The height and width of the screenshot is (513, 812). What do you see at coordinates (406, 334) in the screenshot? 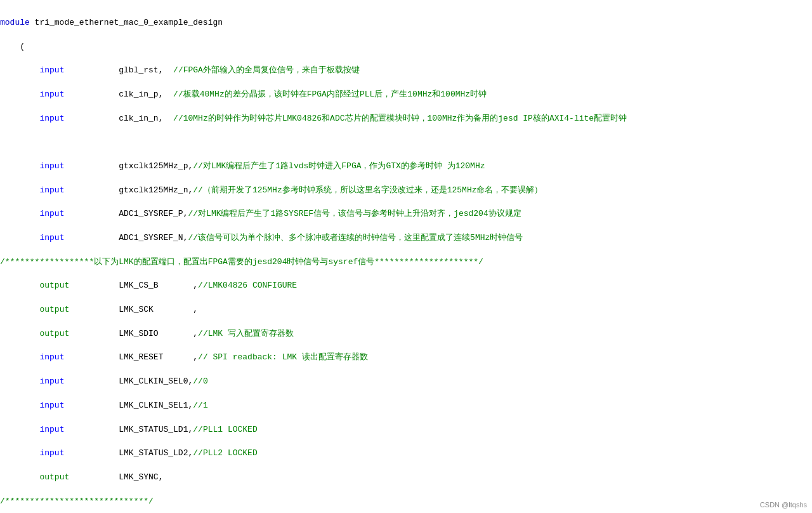
I see `line-14: output LMK_SDIO ,//LMK 写入配置寄存器数` at bounding box center [406, 334].